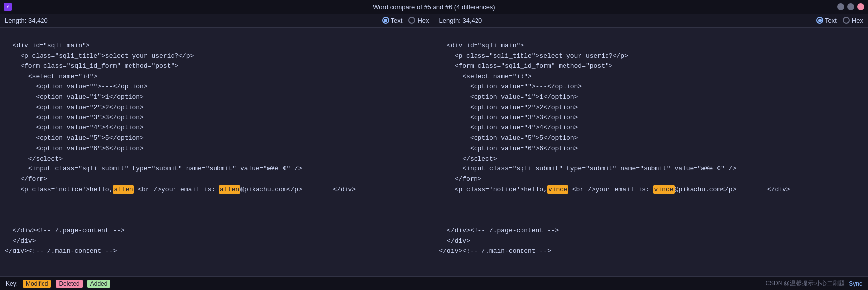  What do you see at coordinates (805, 284) in the screenshot?
I see `watermark-text: CSDN @温馨提示:小心二刷题` at bounding box center [805, 284].